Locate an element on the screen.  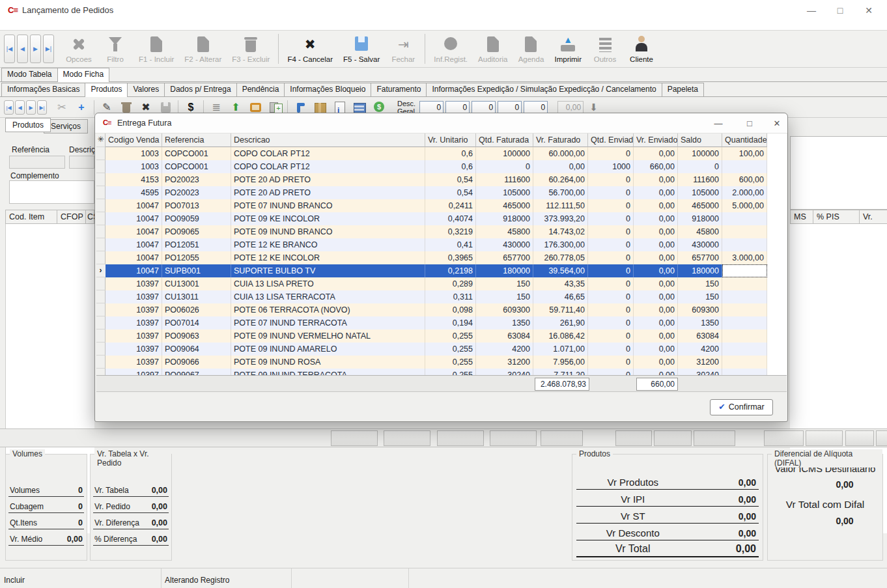
grid-row: 10047PO09065POTE 09 INUND BRANCO0,321945… is located at coordinates (432, 232).